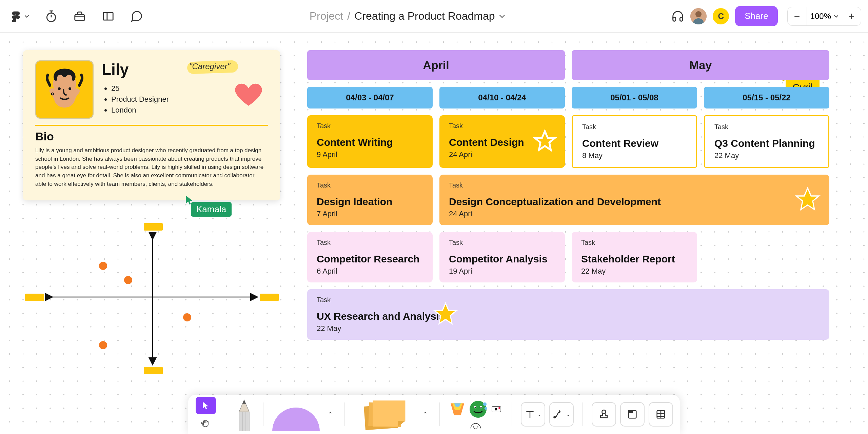 The image size is (868, 434). I want to click on share-button: Share, so click(756, 16).